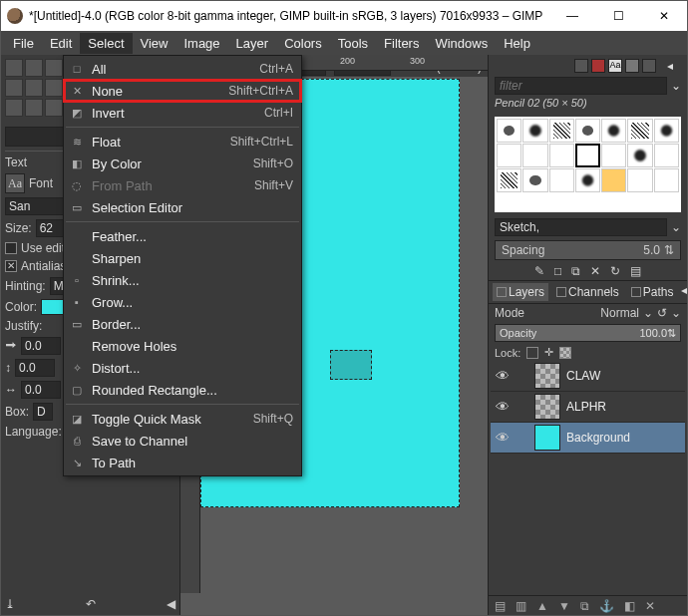  I want to click on floating-selection, so click(351, 365).